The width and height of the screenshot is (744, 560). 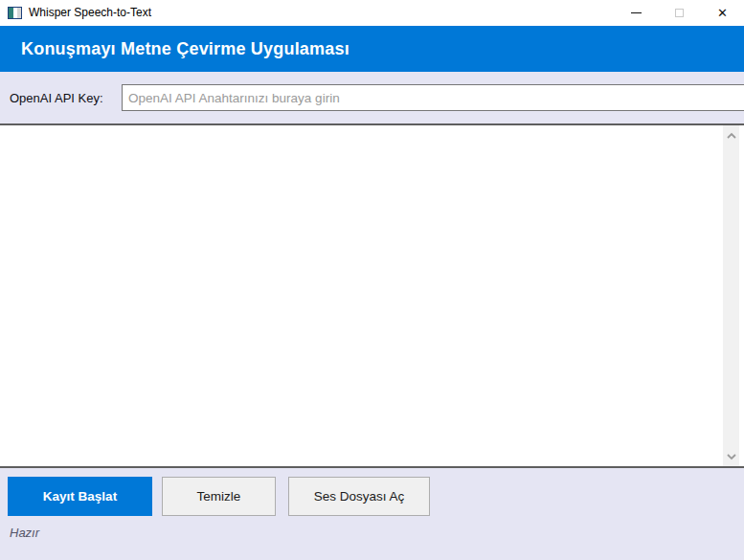 I want to click on scroll-down-button, so click(x=732, y=456).